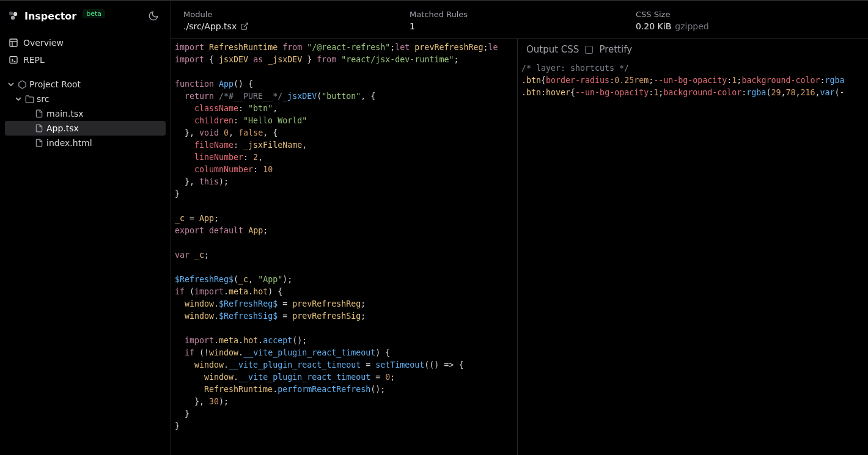 Image resolution: width=868 pixels, height=455 pixels. I want to click on terminal-icon, so click(13, 60).